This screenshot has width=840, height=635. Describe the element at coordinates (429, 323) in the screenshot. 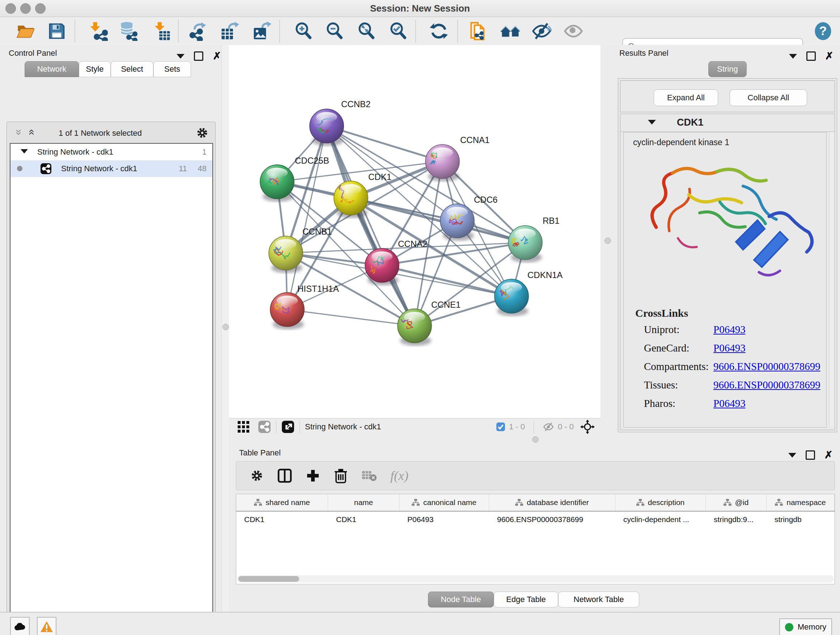

I see `graph-node-ccne1: CCNE1` at that location.